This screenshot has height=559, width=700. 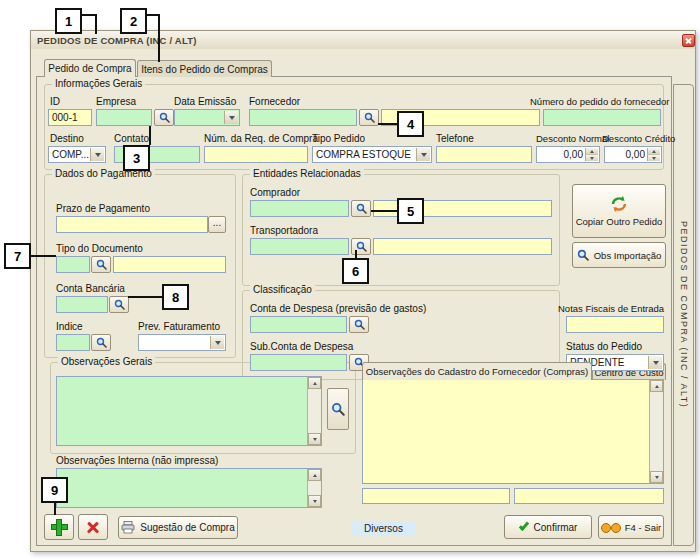 I want to click on num-req-field, so click(x=256, y=154).